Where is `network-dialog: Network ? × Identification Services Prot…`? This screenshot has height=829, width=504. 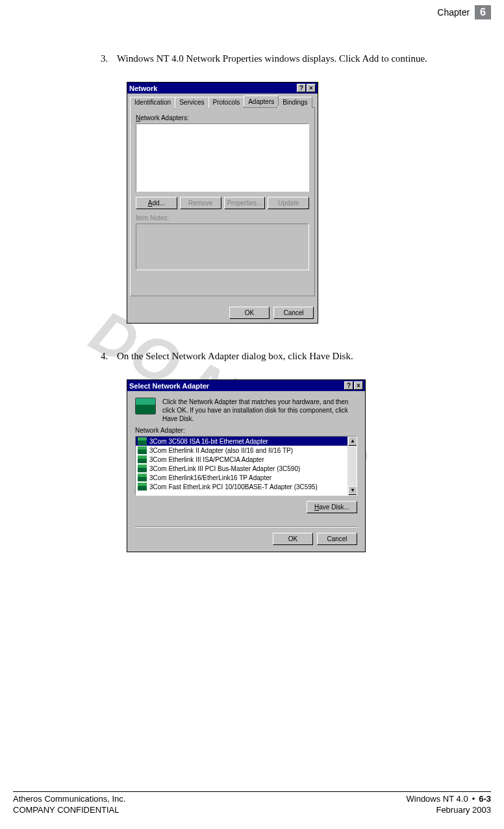 network-dialog: Network ? × Identification Services Prot… is located at coordinates (222, 203).